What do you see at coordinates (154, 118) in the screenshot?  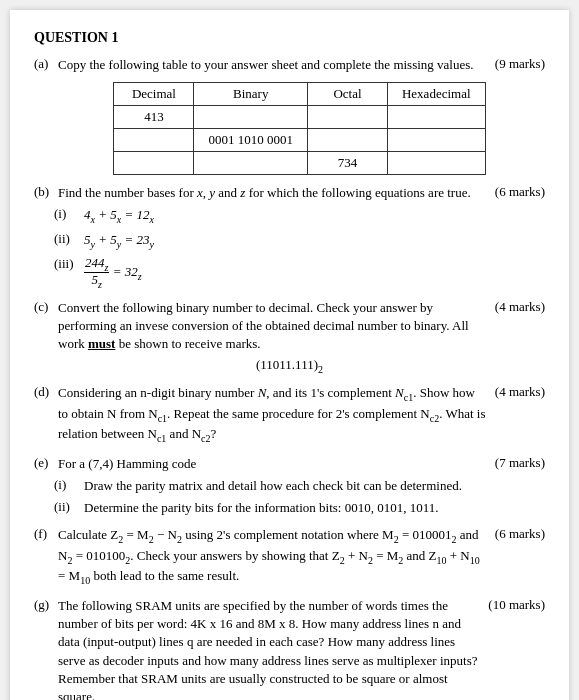 I see `cell: 413` at bounding box center [154, 118].